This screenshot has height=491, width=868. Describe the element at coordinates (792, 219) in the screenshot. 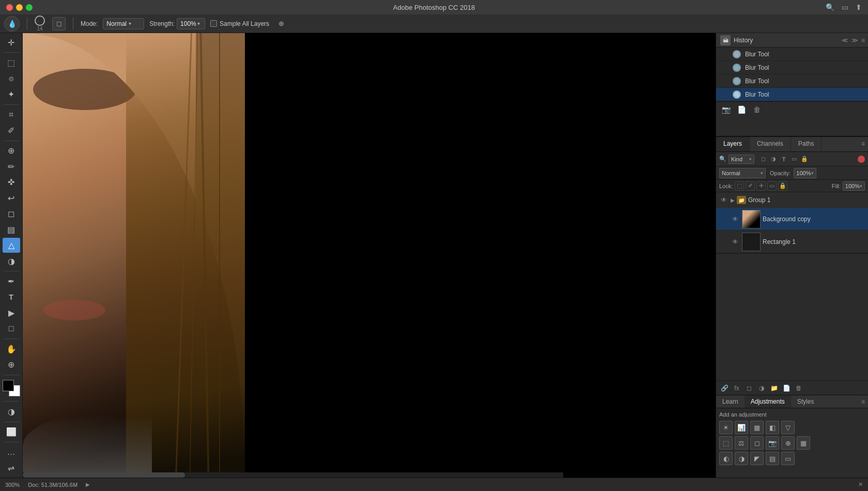

I see `layer-background-copy: 👁 Background copy` at that location.